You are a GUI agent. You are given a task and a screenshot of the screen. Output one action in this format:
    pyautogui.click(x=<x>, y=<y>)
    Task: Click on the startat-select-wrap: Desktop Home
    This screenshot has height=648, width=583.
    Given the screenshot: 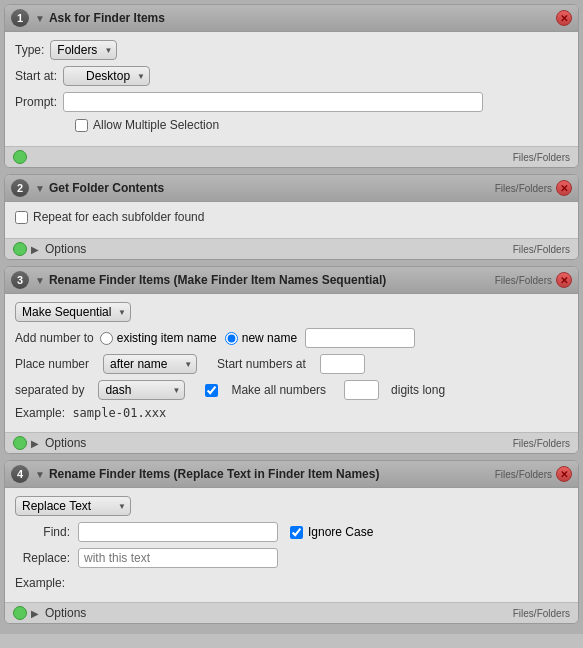 What is the action you would take?
    pyautogui.click(x=106, y=76)
    